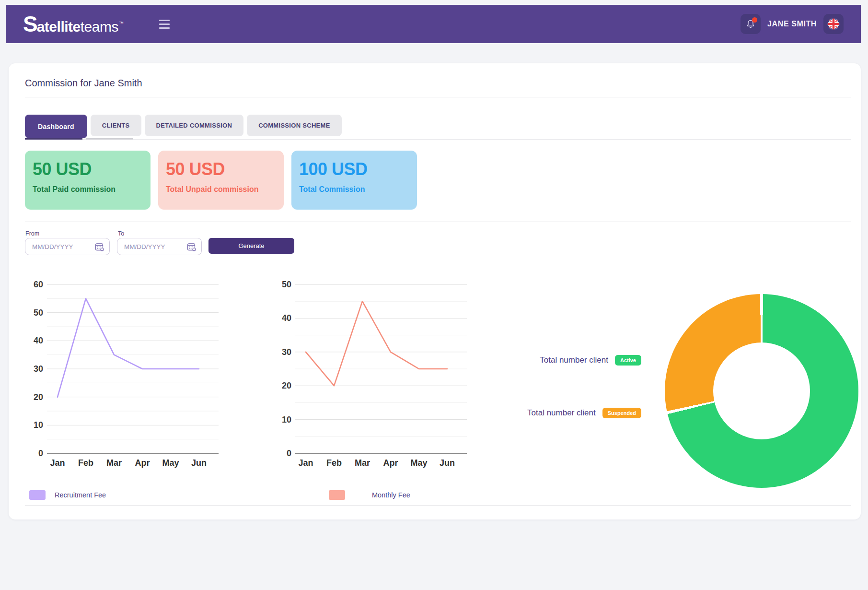 This screenshot has width=868, height=590. I want to click on brand-wordmark-bold: atellite, so click(58, 27).